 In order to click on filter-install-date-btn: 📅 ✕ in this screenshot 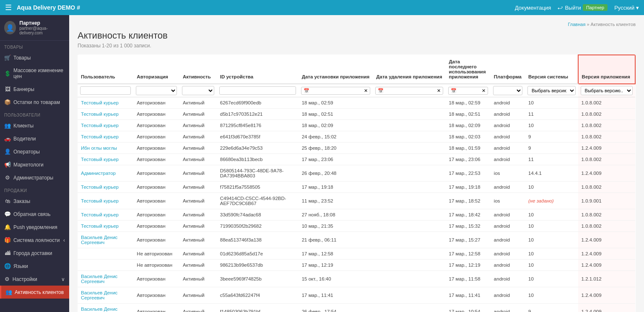, I will do `click(336, 91)`.